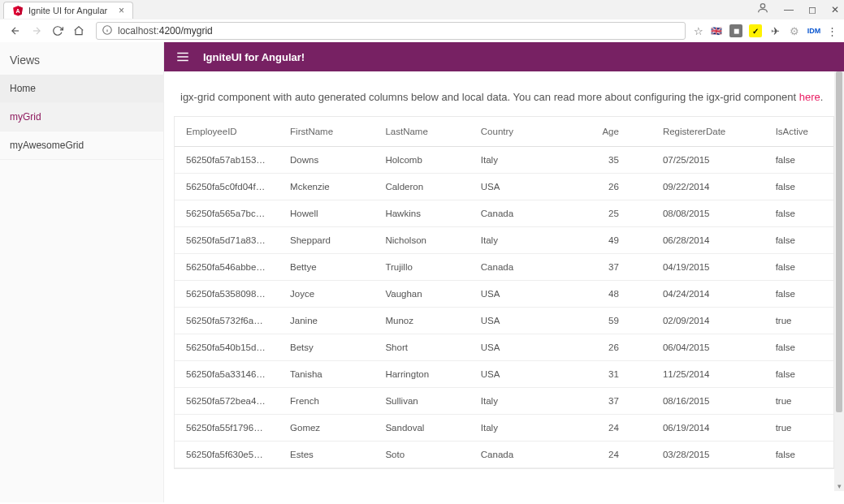 This screenshot has height=504, width=844. What do you see at coordinates (835, 10) in the screenshot?
I see `window-close-icon: ✕` at bounding box center [835, 10].